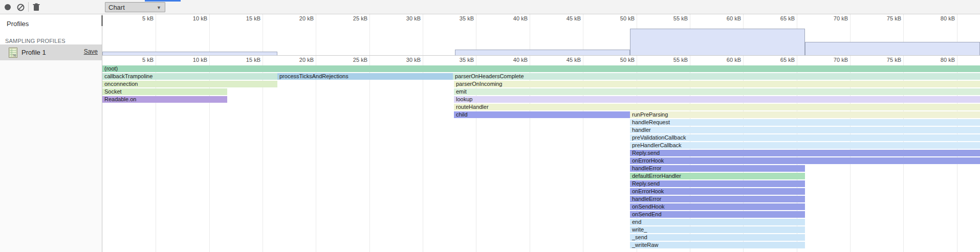 The width and height of the screenshot is (980, 252). Describe the element at coordinates (365, 77) in the screenshot. I see `flame-bar-processTicksAndRejections: processTicksAndRejections` at that location.